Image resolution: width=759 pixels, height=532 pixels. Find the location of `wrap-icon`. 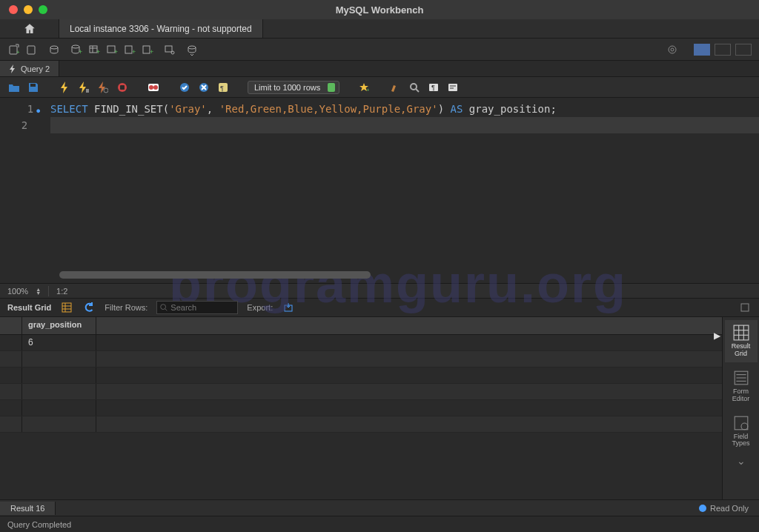

wrap-icon is located at coordinates (453, 87).